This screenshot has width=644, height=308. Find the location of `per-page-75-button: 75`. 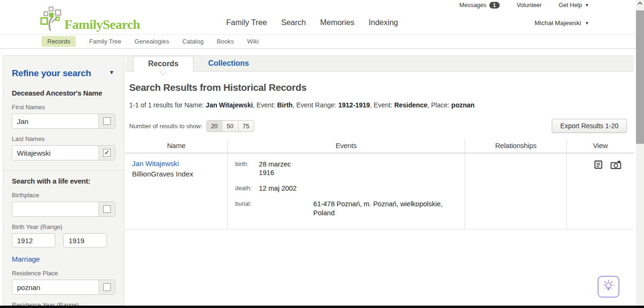

per-page-75-button: 75 is located at coordinates (246, 126).